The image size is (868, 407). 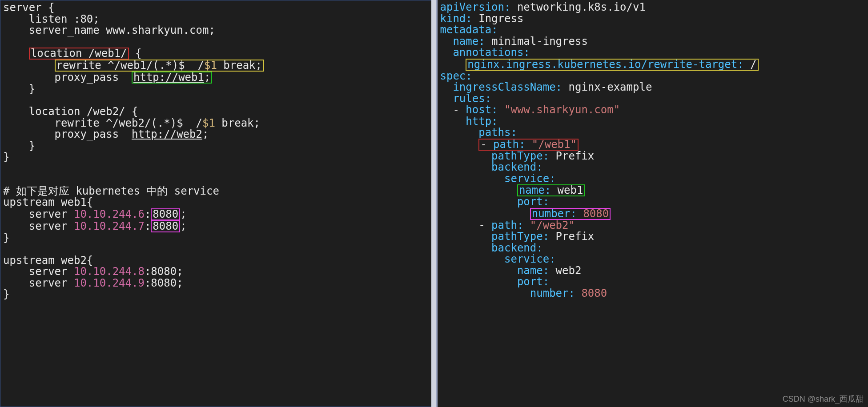 I want to click on code-text: (., so click(x=159, y=65).